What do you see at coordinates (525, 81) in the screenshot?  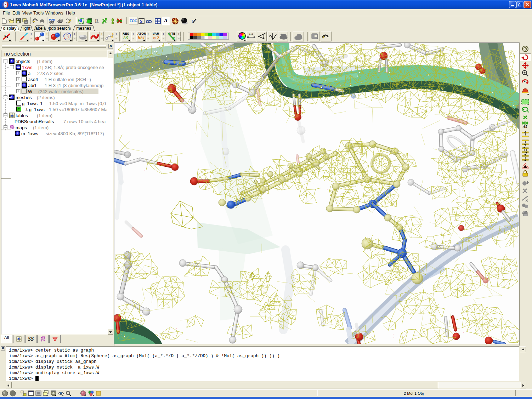 I see `svg-text: z` at bounding box center [525, 81].